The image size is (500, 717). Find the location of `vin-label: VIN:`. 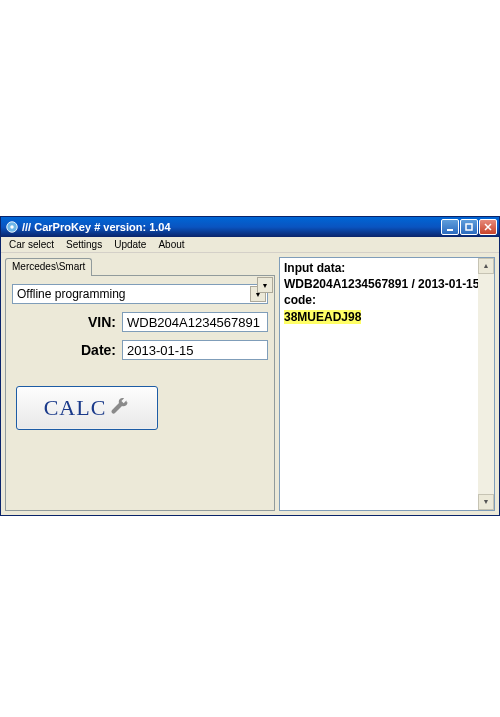

vin-label: VIN: is located at coordinates (67, 322).